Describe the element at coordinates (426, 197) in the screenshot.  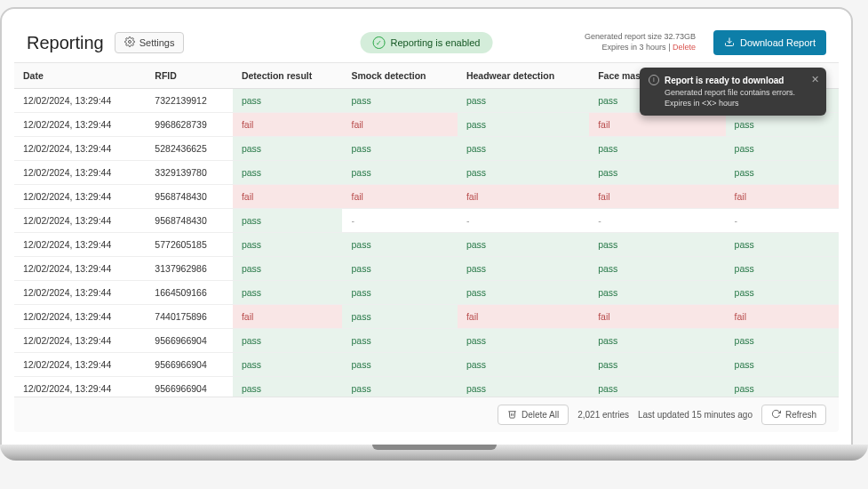
I see `table-row: 12/02/2024, 13:29:449568748430failfailfa…` at that location.